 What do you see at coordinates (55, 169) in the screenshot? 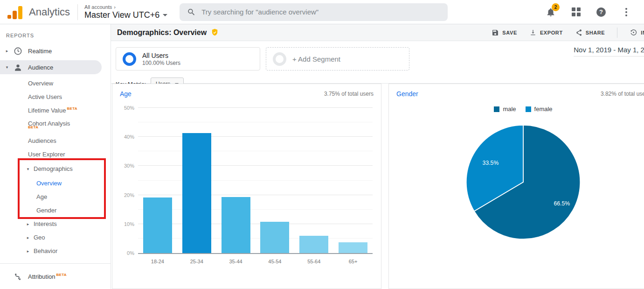
I see `sidebar-item-demographics: ▾ Demographics` at bounding box center [55, 169].